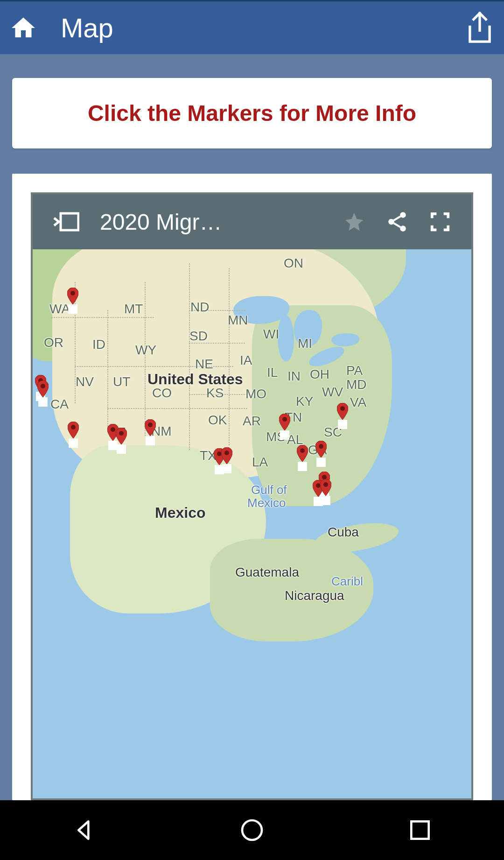 The image size is (504, 860). Describe the element at coordinates (66, 222) in the screenshot. I see `collapse-icon` at that location.